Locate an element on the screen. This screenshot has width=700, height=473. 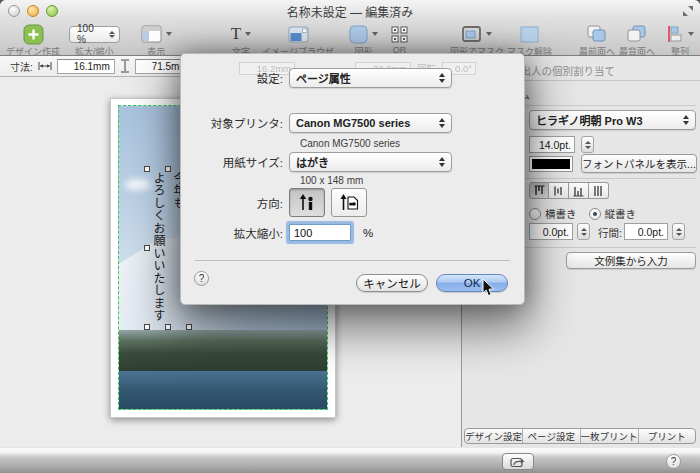
font-panel-button: フォントパネルを表示... is located at coordinates (639, 164).